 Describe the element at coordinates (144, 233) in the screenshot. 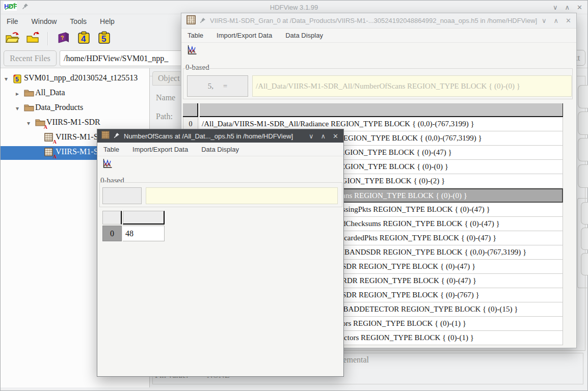

I see `table-cell-value: 48` at that location.